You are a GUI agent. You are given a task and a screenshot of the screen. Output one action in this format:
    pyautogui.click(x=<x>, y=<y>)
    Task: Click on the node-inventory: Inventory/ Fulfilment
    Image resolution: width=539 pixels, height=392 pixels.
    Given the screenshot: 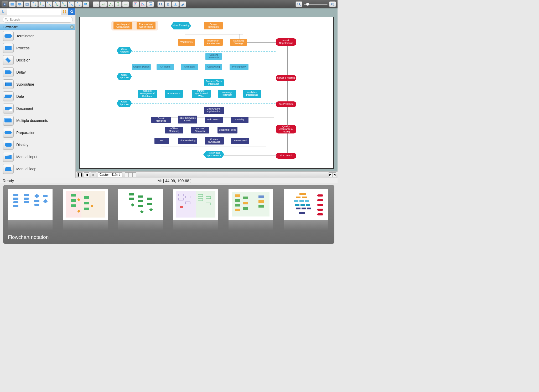 What is the action you would take?
    pyautogui.click(x=227, y=94)
    